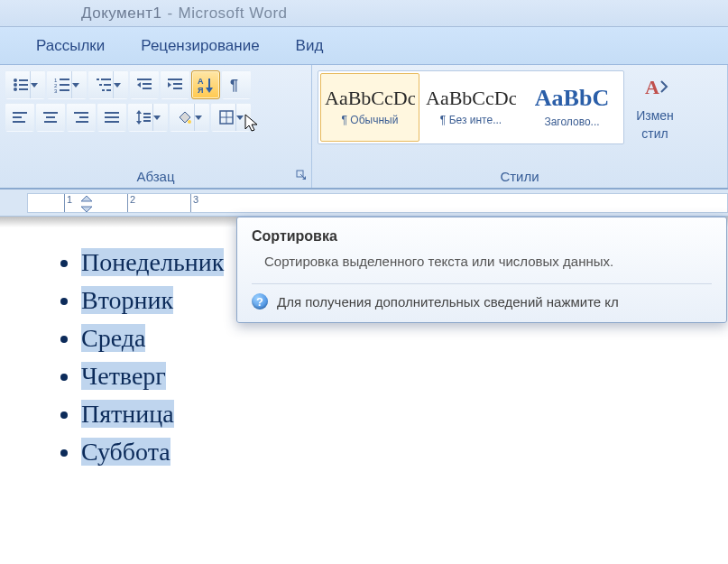 Image resolution: width=728 pixels, height=564 pixels. What do you see at coordinates (200, 46) in the screenshot?
I see `tab-review: Рецензирование` at bounding box center [200, 46].